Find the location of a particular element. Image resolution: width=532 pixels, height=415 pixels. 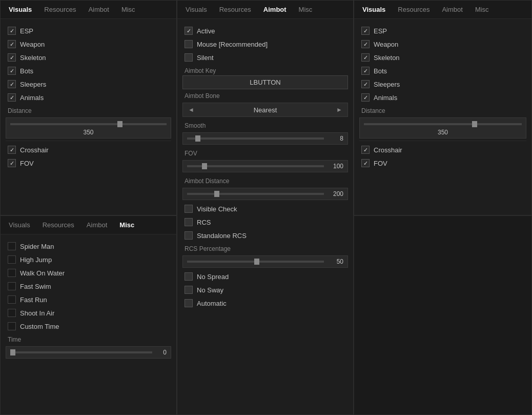

automatic-row: Automatic is located at coordinates (265, 303).